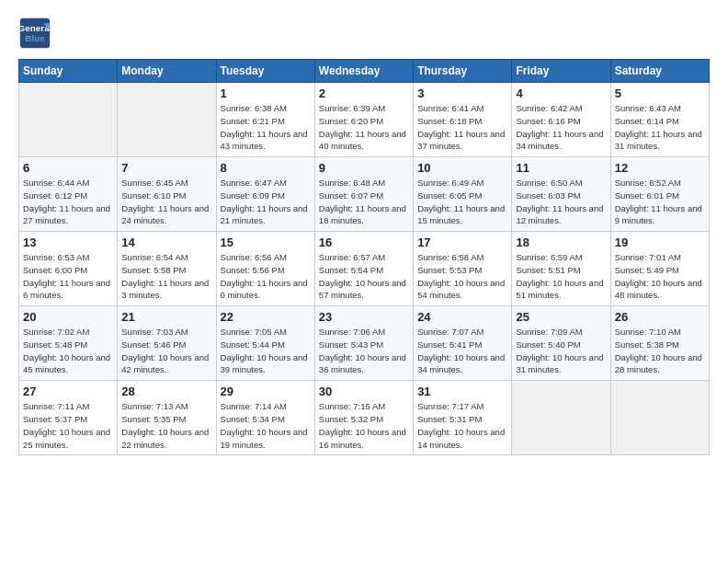 The width and height of the screenshot is (728, 563). Describe the element at coordinates (561, 72) in the screenshot. I see `weekday-header: Friday` at that location.